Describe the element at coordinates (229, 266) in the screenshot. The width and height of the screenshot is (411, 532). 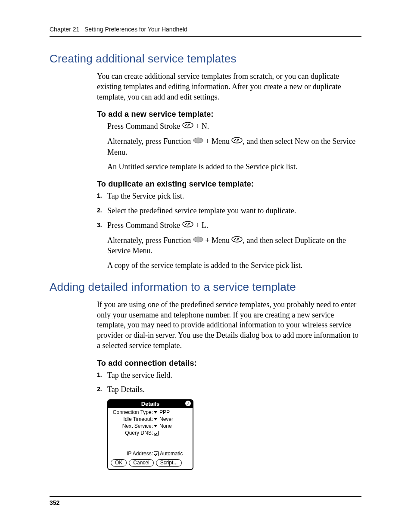
I see `duplicate-result: A copy of the service template is added …` at that location.